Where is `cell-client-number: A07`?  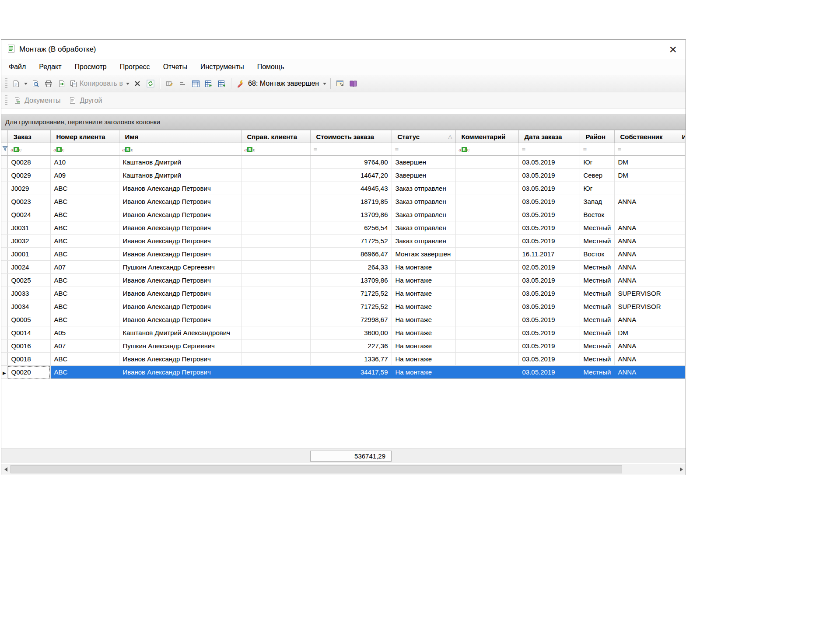
cell-client-number: A07 is located at coordinates (85, 267).